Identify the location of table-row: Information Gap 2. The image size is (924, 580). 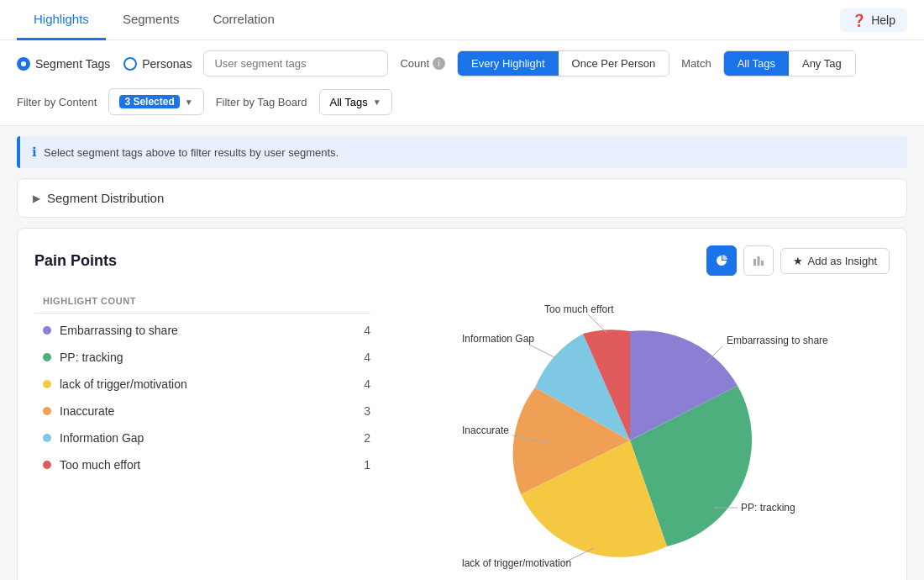
(202, 438).